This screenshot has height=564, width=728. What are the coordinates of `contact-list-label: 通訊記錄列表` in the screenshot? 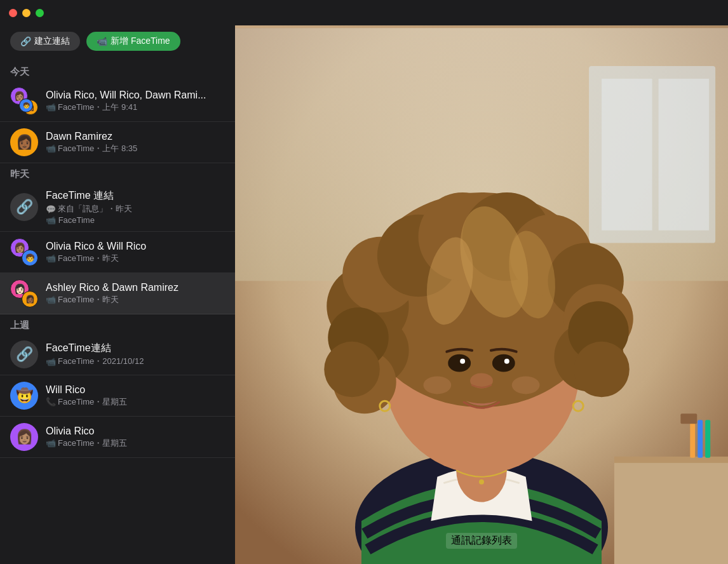 It's located at (482, 541).